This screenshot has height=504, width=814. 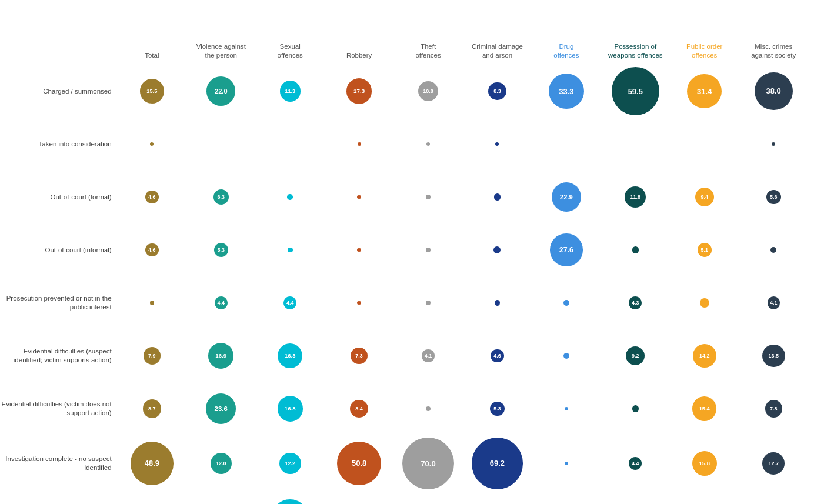 What do you see at coordinates (404, 498) in the screenshot?
I see `table-row: Offences not yet assigned an outcome7.39…` at bounding box center [404, 498].